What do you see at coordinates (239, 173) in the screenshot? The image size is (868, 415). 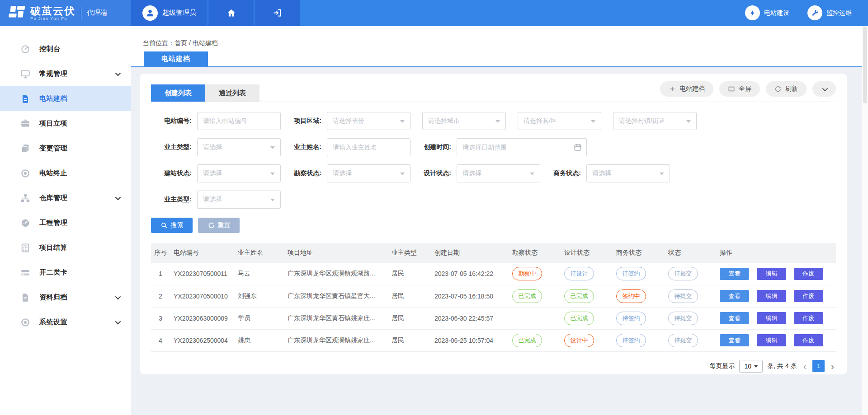 I see `build-status-select: 请选择` at bounding box center [239, 173].